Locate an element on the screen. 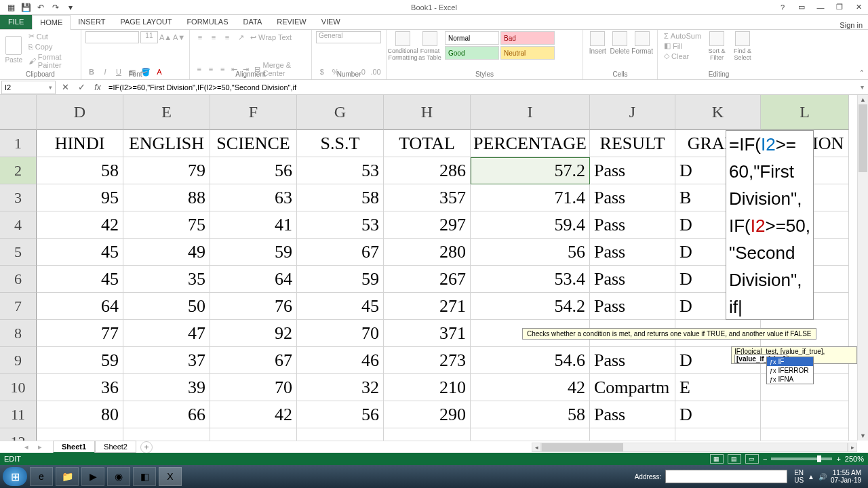  sign-in-link: Sign in is located at coordinates (851, 25).